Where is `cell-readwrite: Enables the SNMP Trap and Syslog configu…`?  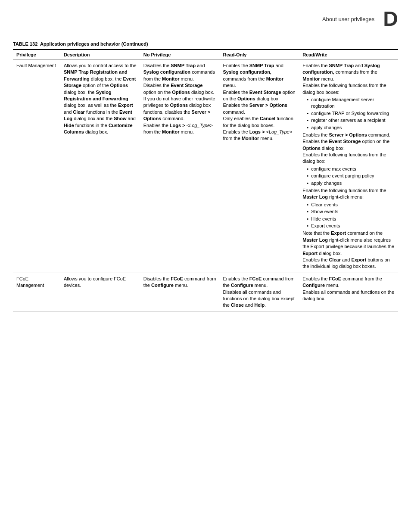
cell-readwrite: Enables the SNMP Trap and Syslog configu… is located at coordinates (349, 166).